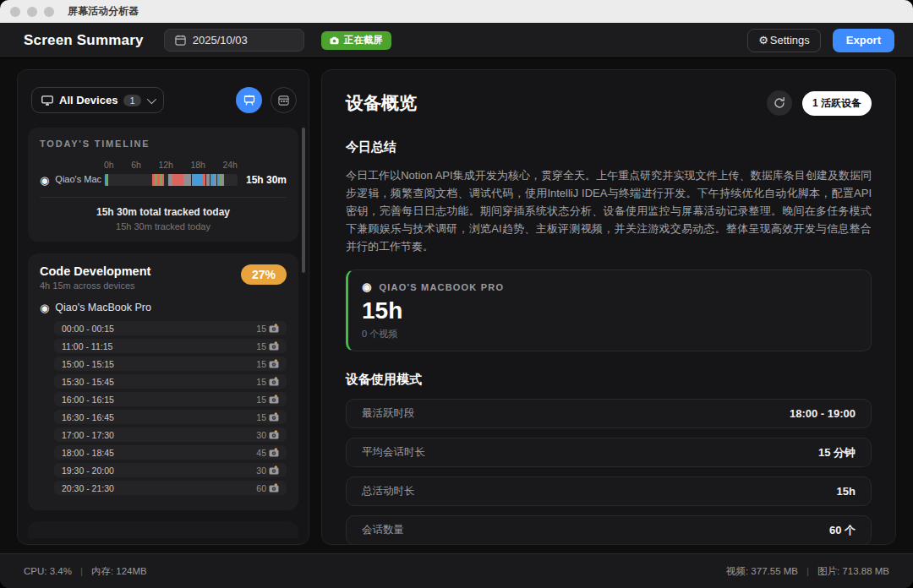 The width and height of the screenshot is (913, 588). Describe the element at coordinates (88, 435) in the screenshot. I see `session-time-range: 17:00 - 17:30` at that location.